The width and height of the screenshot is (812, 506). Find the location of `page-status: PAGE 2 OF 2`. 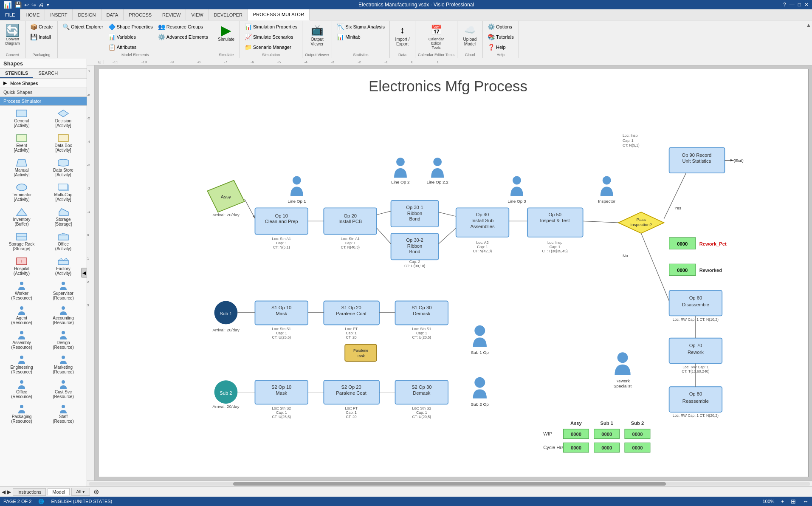

page-status: PAGE 2 OF 2 is located at coordinates (17, 501).